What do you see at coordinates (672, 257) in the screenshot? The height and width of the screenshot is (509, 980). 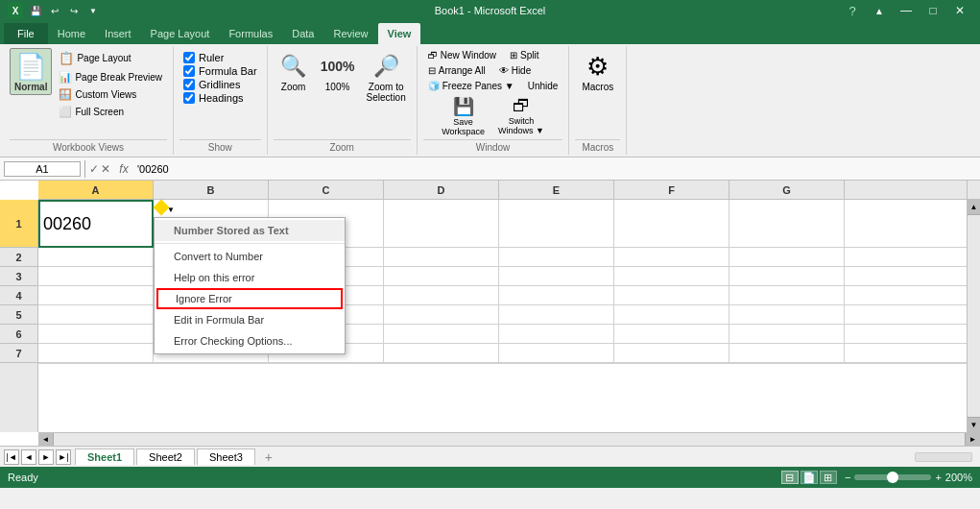 I see `cell-f2` at bounding box center [672, 257].